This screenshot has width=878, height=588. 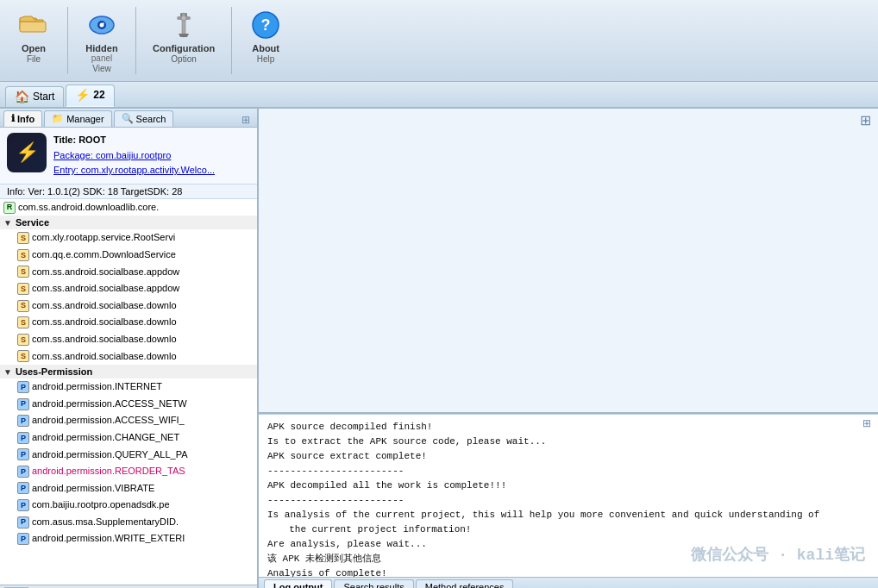 I want to click on home-icon: 🏠, so click(x=22, y=97).